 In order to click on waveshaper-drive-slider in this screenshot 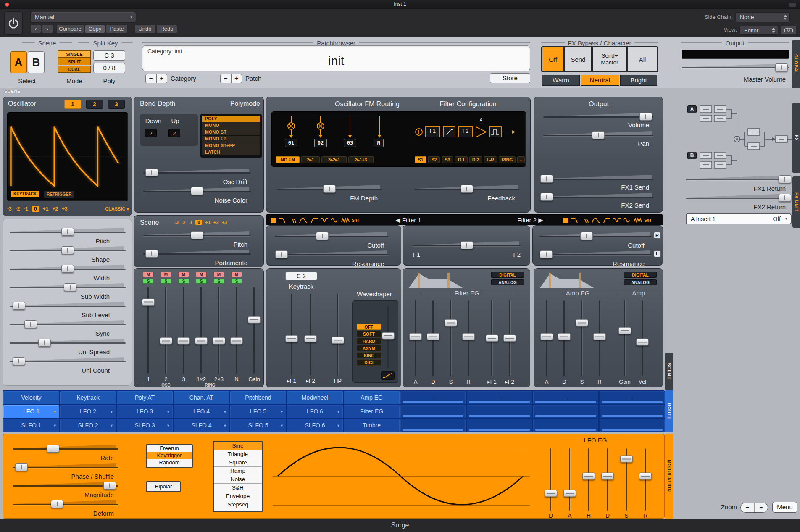, I will do `click(388, 337)`.